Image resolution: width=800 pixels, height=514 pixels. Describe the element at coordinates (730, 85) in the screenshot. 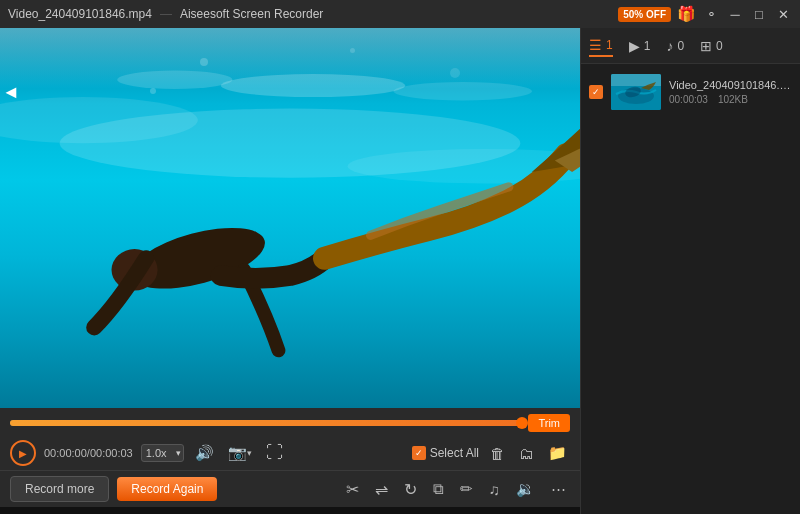

I see `file-name: Video_240409101846.mp4` at that location.